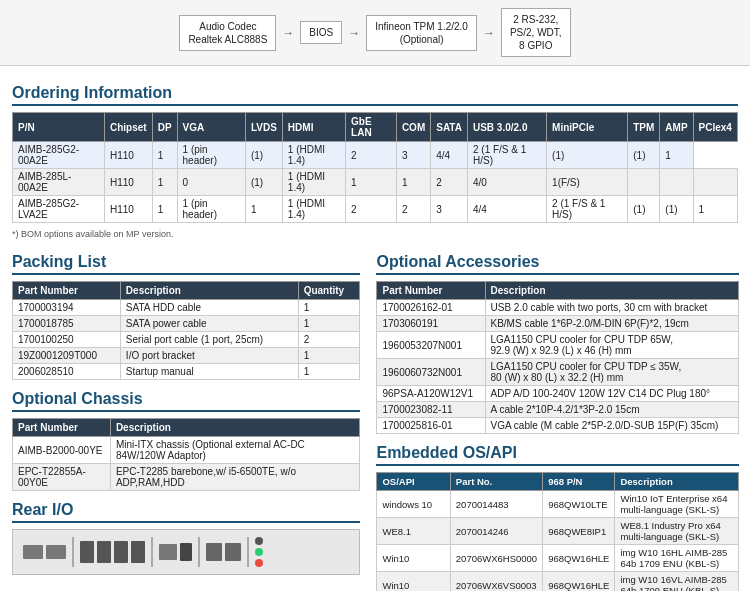 This screenshot has width=750, height=591. Describe the element at coordinates (176, 552) in the screenshot. I see `vga-hdmi-ports` at that location.